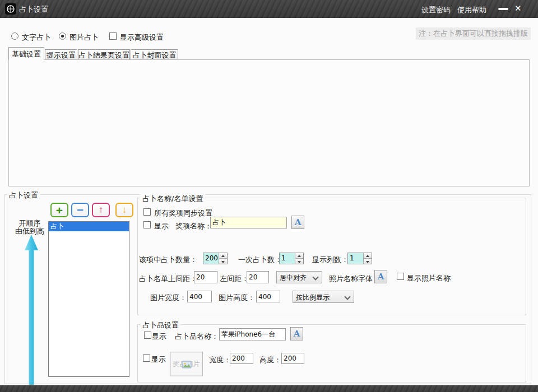  What do you see at coordinates (297, 334) in the screenshot?
I see `prize-item-font-button: A` at bounding box center [297, 334].